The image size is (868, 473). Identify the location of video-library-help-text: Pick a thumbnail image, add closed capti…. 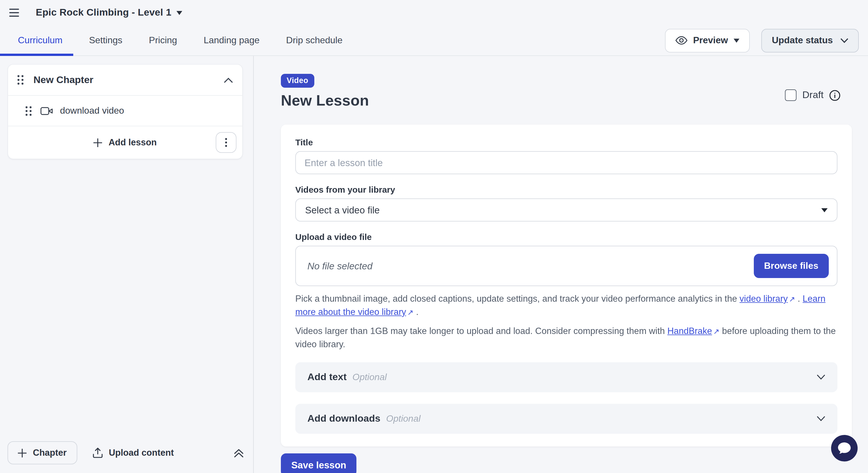
(566, 306).